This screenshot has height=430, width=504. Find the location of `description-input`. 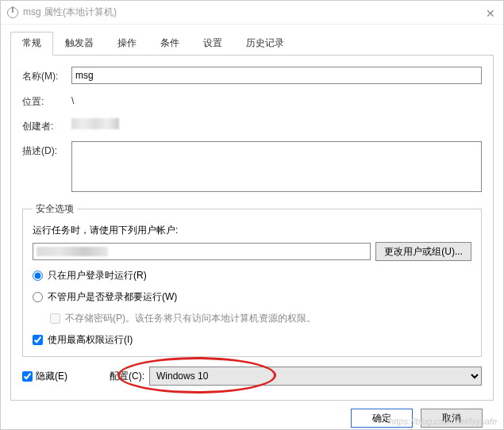

description-input is located at coordinates (276, 167).